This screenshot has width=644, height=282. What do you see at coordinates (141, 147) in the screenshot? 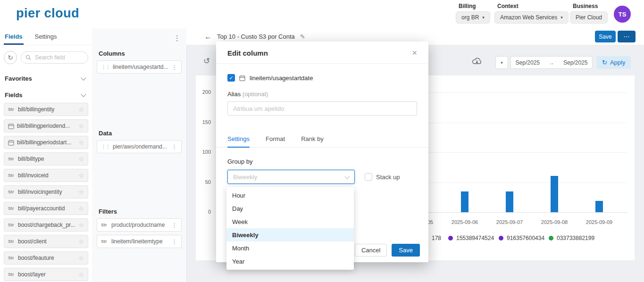
I see `config-item-name: pier/aws/ondemand...` at bounding box center [141, 147].